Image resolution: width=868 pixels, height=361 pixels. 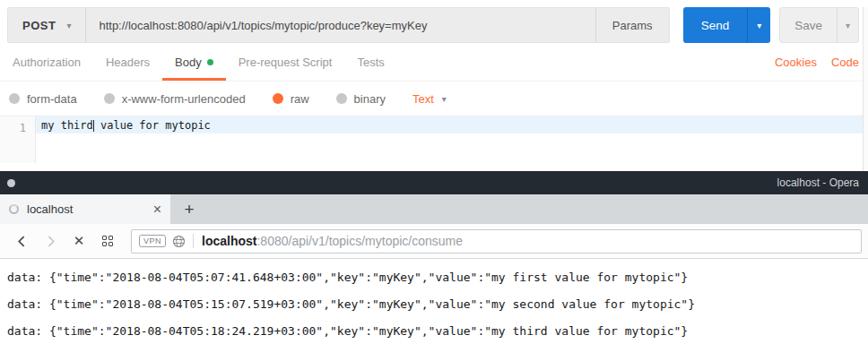 I want to click on new-tab-button: +, so click(x=189, y=210).